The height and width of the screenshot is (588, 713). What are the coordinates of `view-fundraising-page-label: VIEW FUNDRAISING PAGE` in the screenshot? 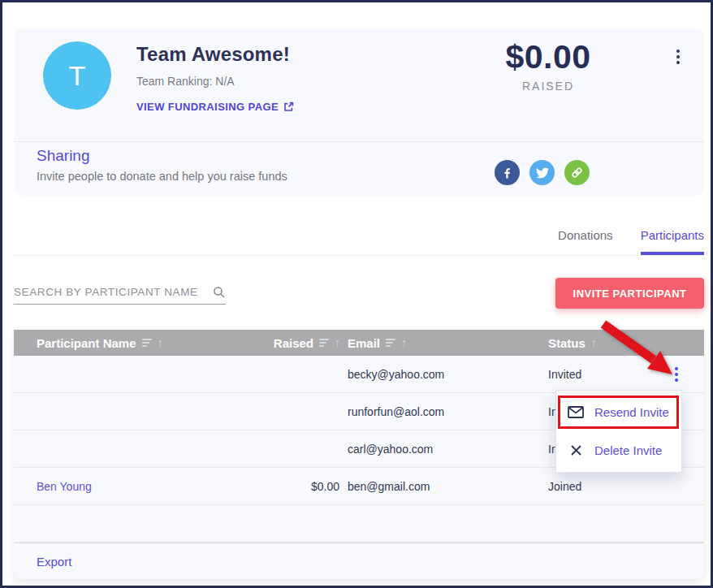 It's located at (208, 107).